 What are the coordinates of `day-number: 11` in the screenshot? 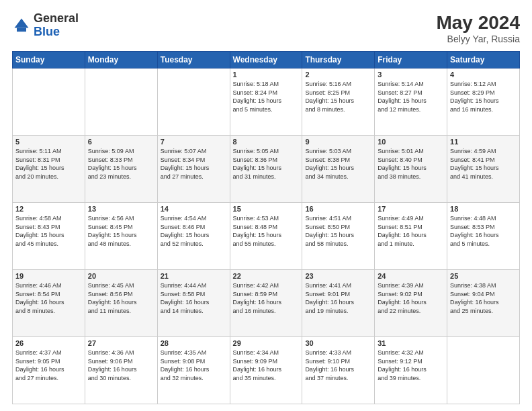 It's located at (484, 142).